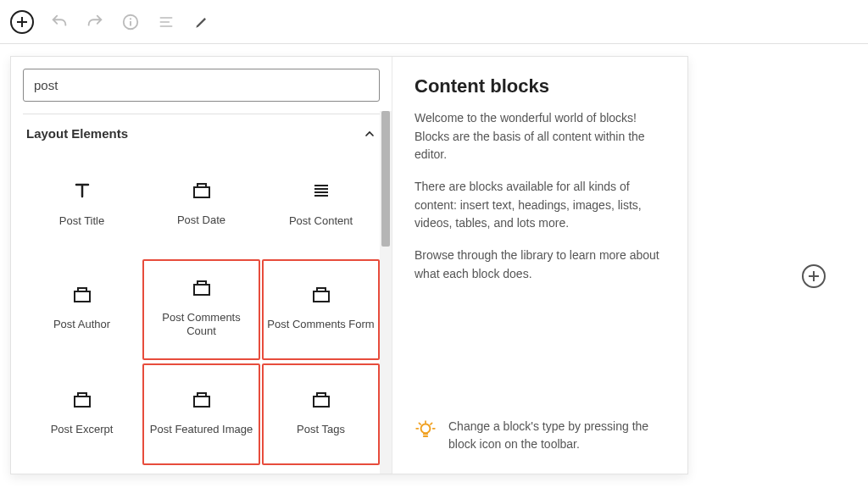 This screenshot has height=488, width=868. What do you see at coordinates (81, 310) in the screenshot?
I see `block-item: Post Author` at bounding box center [81, 310].